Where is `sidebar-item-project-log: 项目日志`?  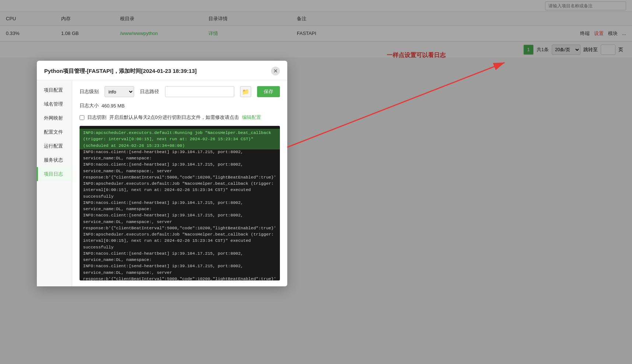 sidebar-item-project-log: 项目日志 is located at coordinates (55, 174).